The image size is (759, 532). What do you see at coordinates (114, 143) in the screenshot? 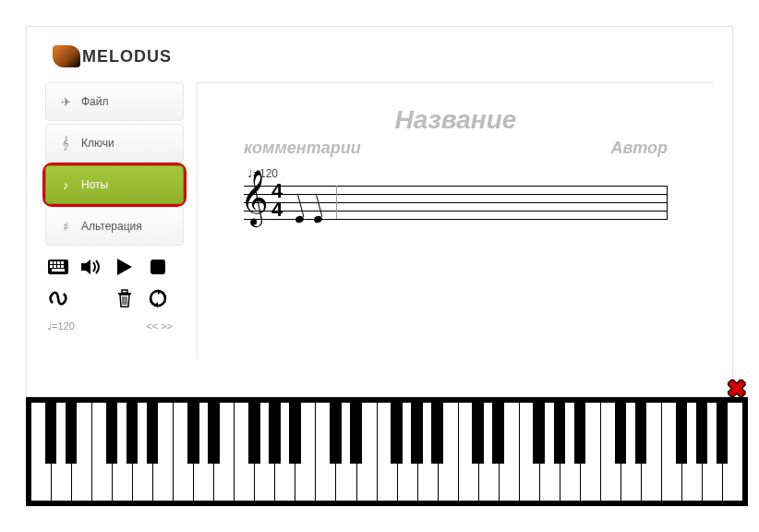
I see `sidebar-item-clefs: 𝄞 Ключи` at bounding box center [114, 143].